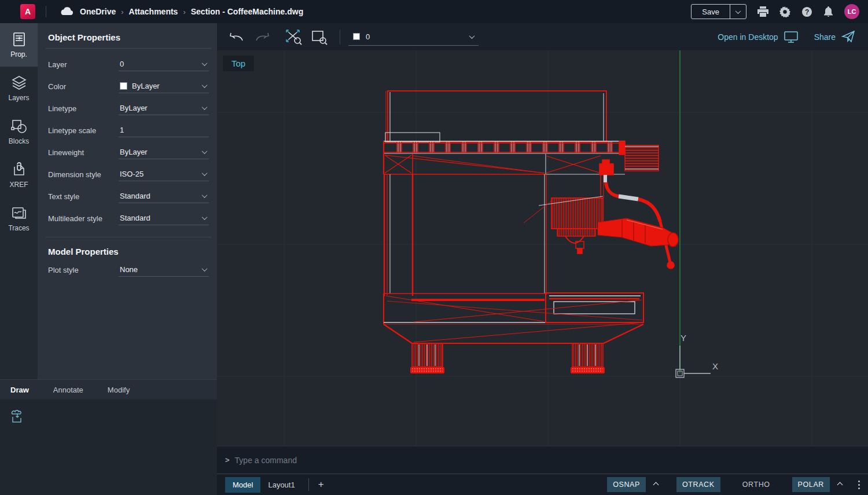 This screenshot has width=868, height=495. I want to click on dropdown-value: ISO-25, so click(159, 174).